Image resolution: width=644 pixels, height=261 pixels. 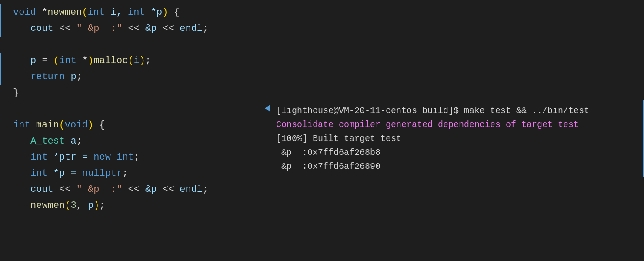 What do you see at coordinates (322, 93) in the screenshot?
I see `code-line-6: }` at bounding box center [322, 93].